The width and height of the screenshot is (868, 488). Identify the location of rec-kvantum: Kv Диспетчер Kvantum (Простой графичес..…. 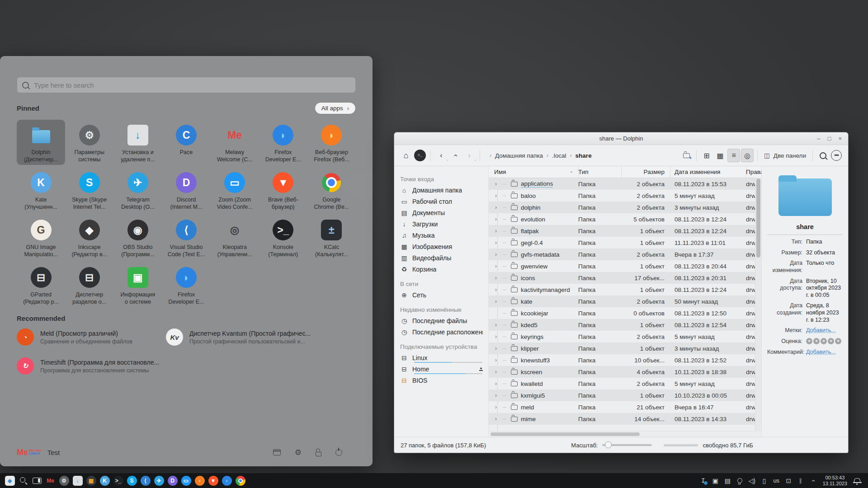
(261, 337).